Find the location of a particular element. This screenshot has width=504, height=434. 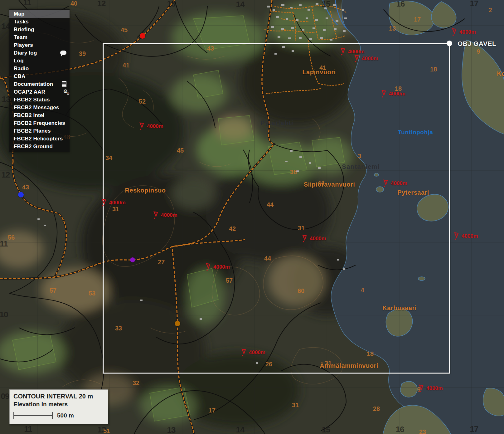

scale-label: 500 m is located at coordinates (65, 416).